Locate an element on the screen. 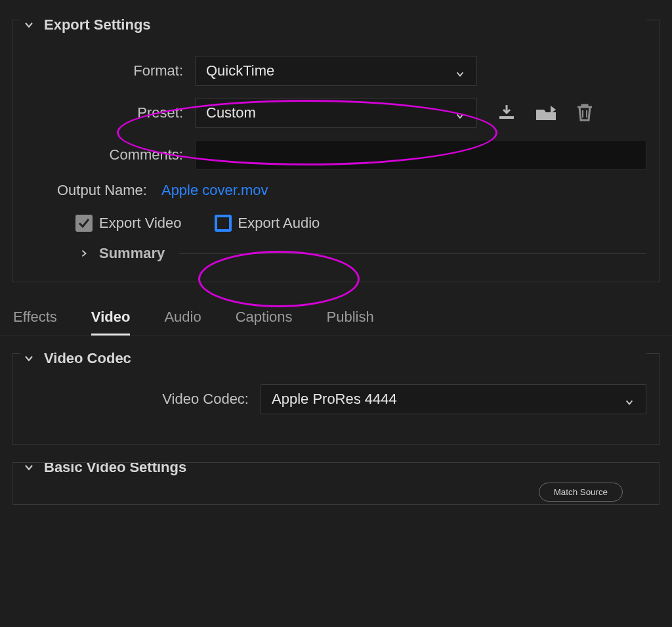  import-preset-icon is located at coordinates (547, 113).